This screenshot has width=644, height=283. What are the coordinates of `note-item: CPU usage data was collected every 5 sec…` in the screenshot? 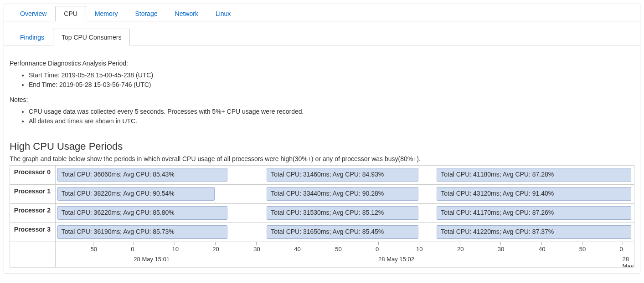 It's located at (332, 112).